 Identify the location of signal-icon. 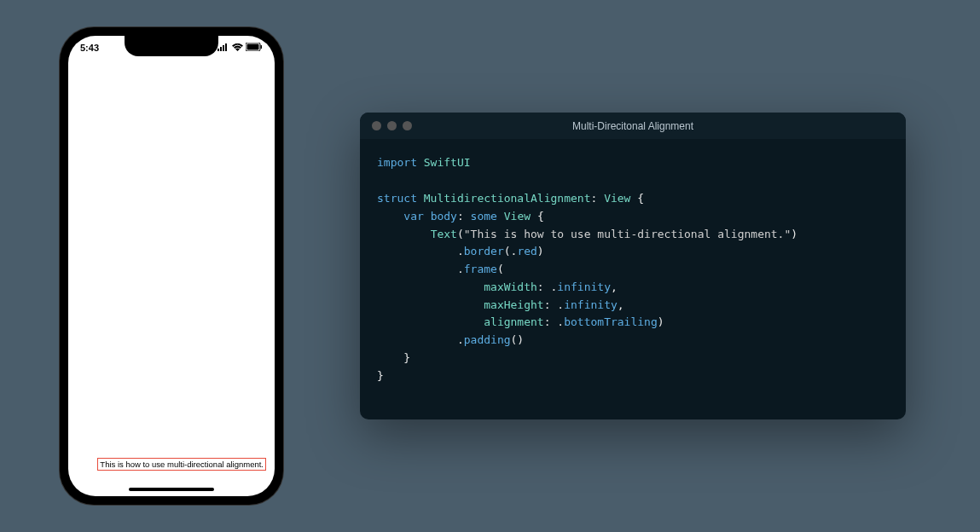
(223, 48).